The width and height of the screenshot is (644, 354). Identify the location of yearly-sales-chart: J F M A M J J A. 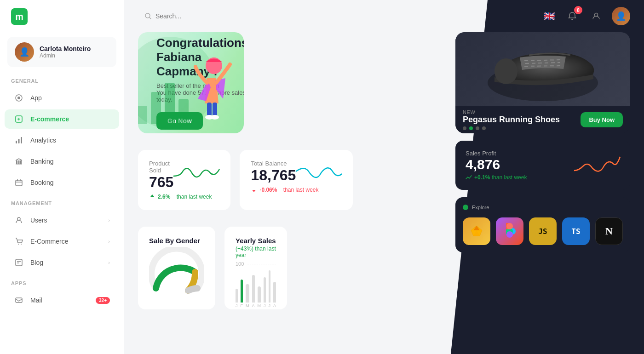
(256, 290).